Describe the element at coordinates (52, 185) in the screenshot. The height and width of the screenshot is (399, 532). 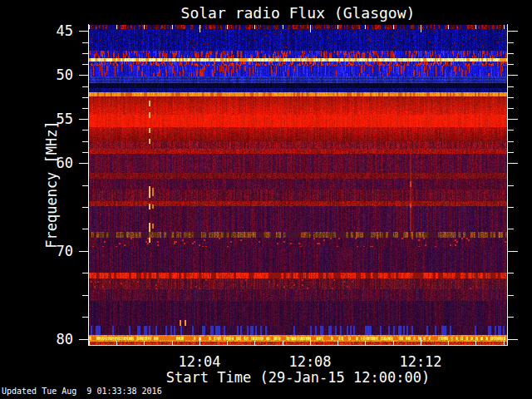
I see `y-axis-label: Frequency [MHz]` at that location.